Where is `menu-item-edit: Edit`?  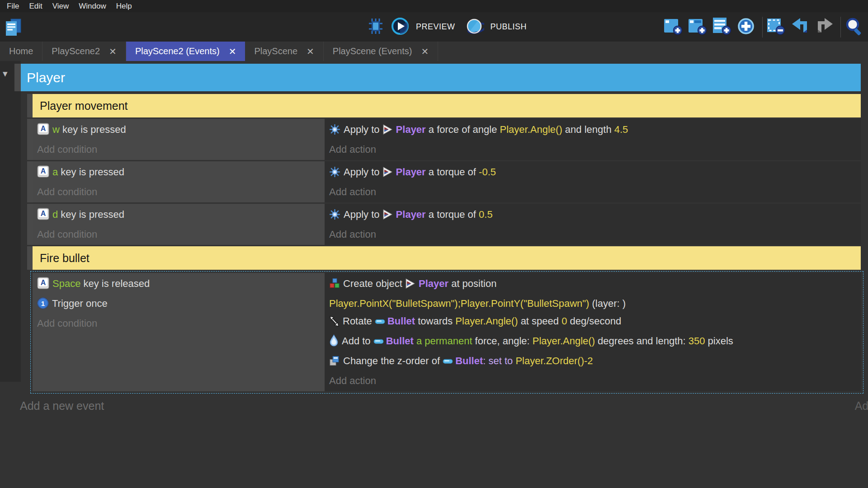 menu-item-edit: Edit is located at coordinates (35, 6).